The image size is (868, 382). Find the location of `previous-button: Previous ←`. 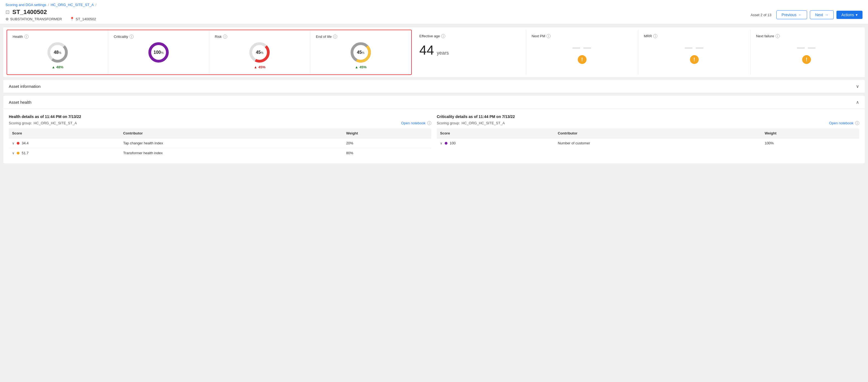

previous-button: Previous ← is located at coordinates (792, 15).